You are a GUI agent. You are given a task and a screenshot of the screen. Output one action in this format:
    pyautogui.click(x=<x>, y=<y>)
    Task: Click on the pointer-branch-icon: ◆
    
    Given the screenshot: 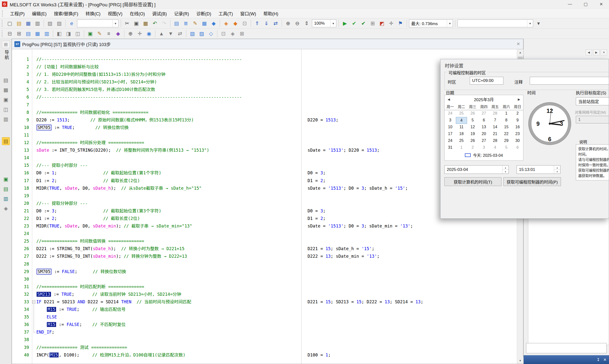 What is the action you would take?
    pyautogui.click(x=214, y=24)
    